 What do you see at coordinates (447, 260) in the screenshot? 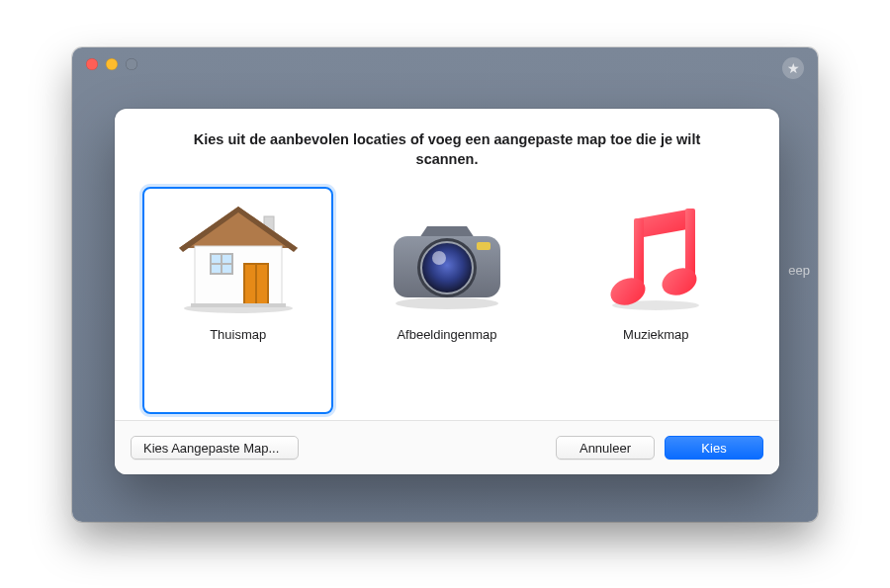
I see `camera-icon` at bounding box center [447, 260].